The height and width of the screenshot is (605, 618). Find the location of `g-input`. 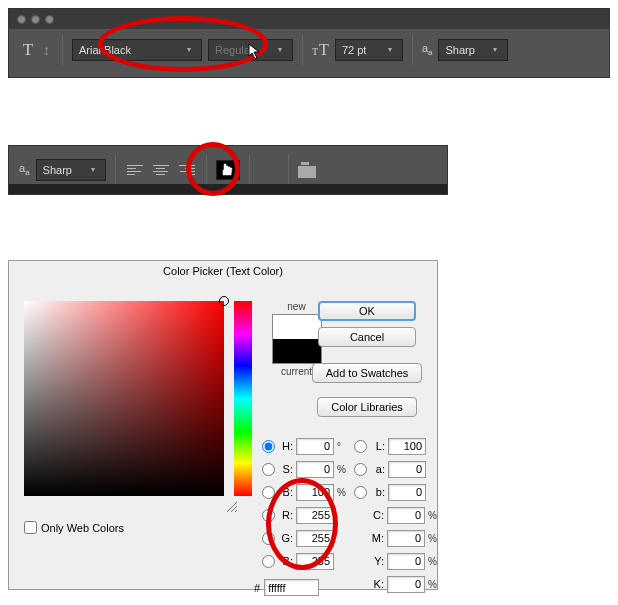

g-input is located at coordinates (315, 538).